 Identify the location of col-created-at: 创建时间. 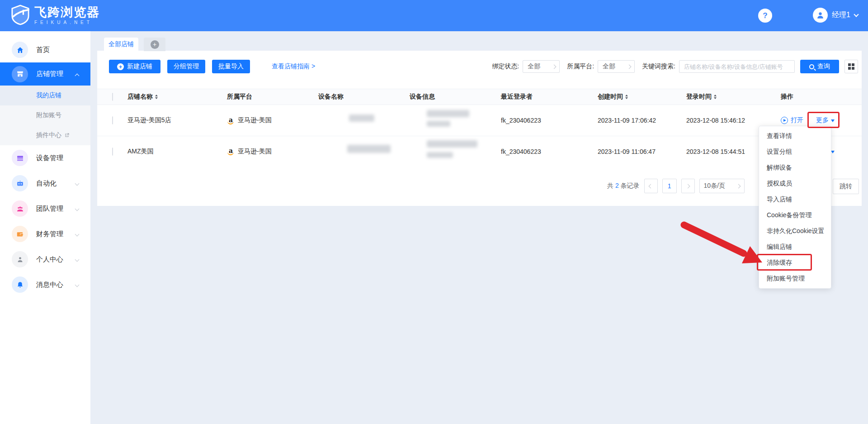
(610, 97).